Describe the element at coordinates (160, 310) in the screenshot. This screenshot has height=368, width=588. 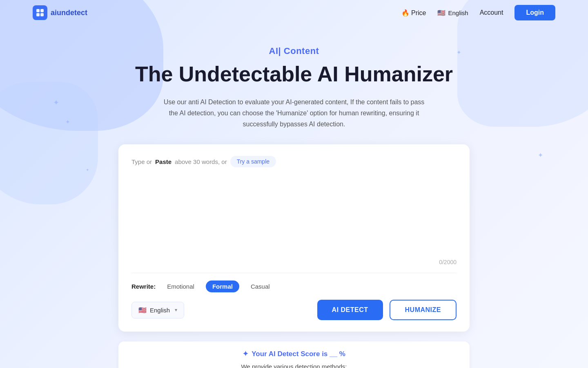
I see `dropdown-lang-label: English` at that location.